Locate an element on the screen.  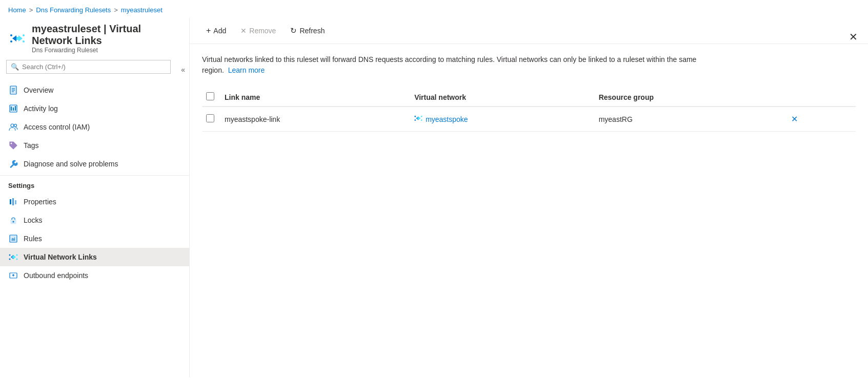
lock-icon is located at coordinates (13, 220).